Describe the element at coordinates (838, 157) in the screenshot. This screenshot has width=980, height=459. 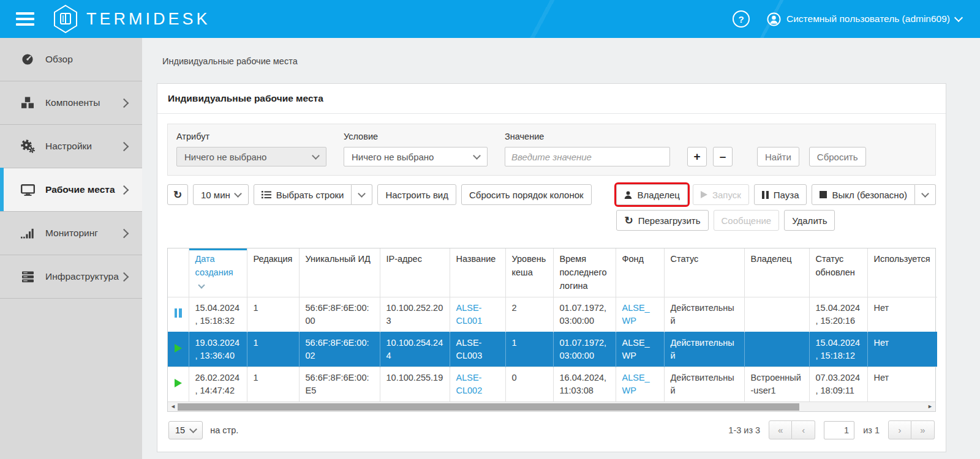
I see `reset-button: Сбросить` at that location.